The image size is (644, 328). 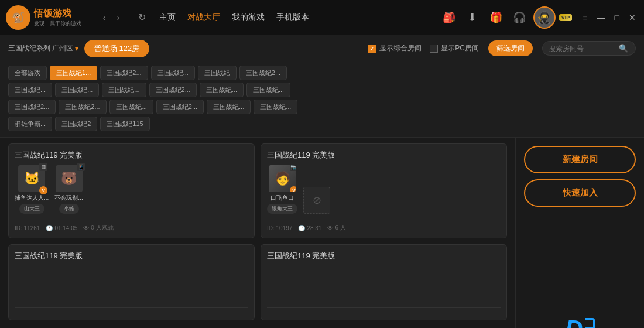 I want to click on topbar-icons: 🎒 ⬇ 🎁 🎧, so click(x=484, y=18).